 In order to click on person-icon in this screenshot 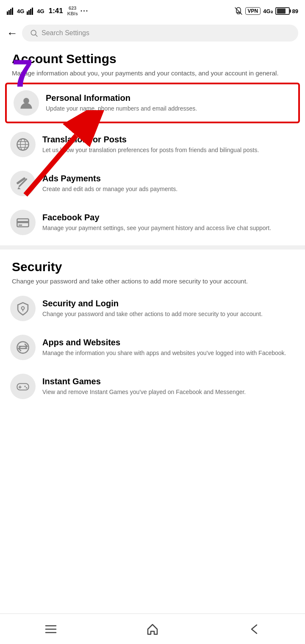, I will do `click(26, 103)`.